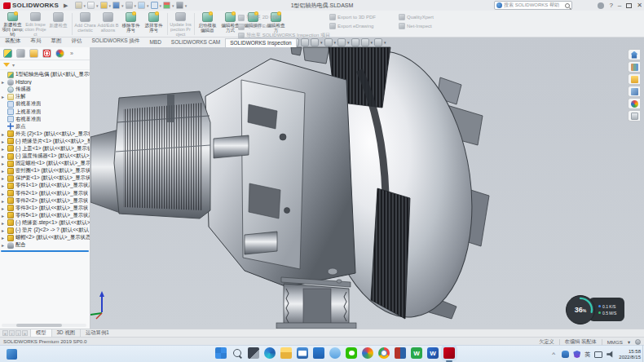  Describe the element at coordinates (567, 6) in the screenshot. I see `search-icon` at that location.